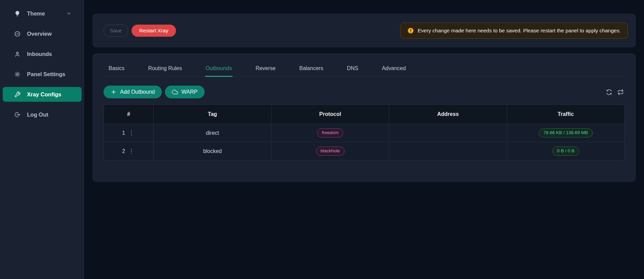  What do you see at coordinates (154, 31) in the screenshot?
I see `restart-xray-button: Restart Xray` at bounding box center [154, 31].